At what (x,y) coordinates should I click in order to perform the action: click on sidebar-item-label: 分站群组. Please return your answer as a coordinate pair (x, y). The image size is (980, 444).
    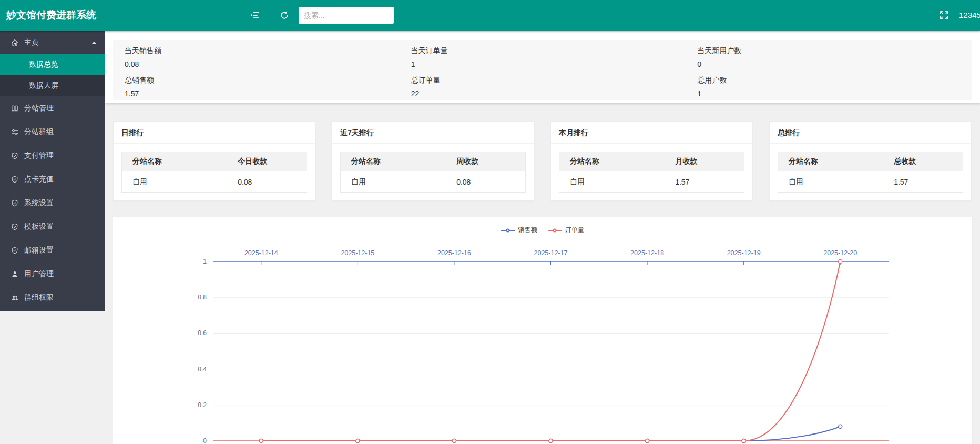
    Looking at the image, I should click on (39, 132).